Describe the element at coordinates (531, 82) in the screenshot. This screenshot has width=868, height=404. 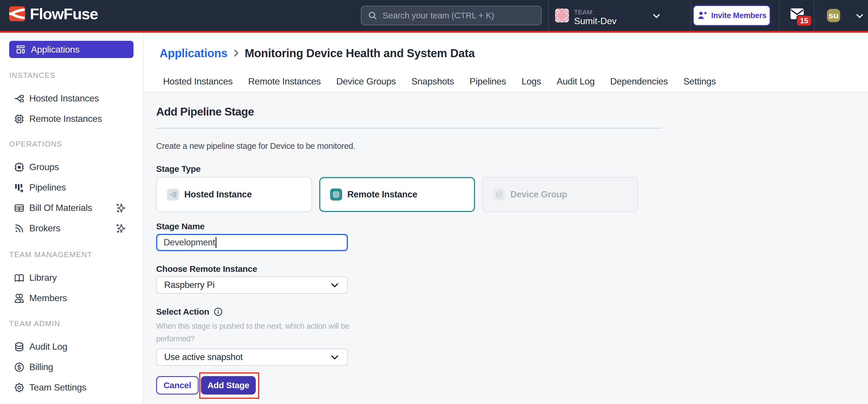
I see `tab-logs: Logs` at that location.